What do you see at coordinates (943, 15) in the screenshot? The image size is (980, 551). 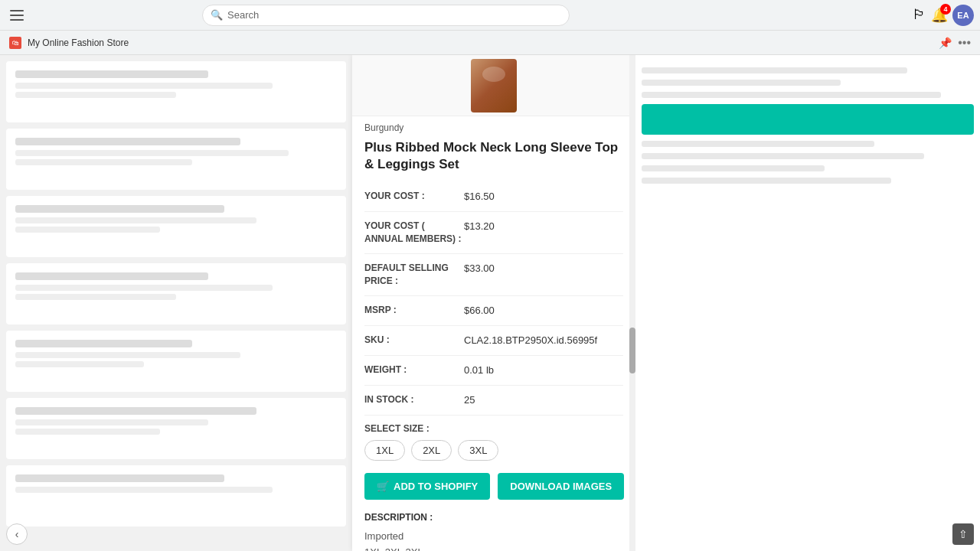 I see `browser-actions: 🏳 🔔 4 EA` at bounding box center [943, 15].